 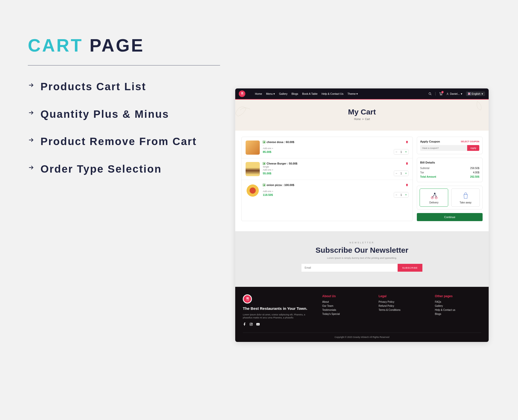 What do you see at coordinates (277, 309) in the screenshot?
I see `footer-brand-title: The Best Restaurants in Your Town.` at bounding box center [277, 309].